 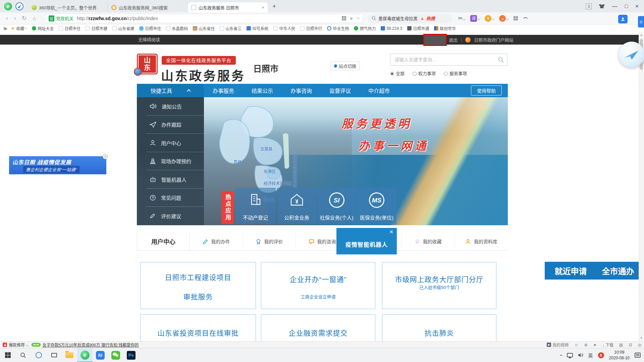 I want to click on nav-item-agency: 中介超市, so click(x=379, y=90).